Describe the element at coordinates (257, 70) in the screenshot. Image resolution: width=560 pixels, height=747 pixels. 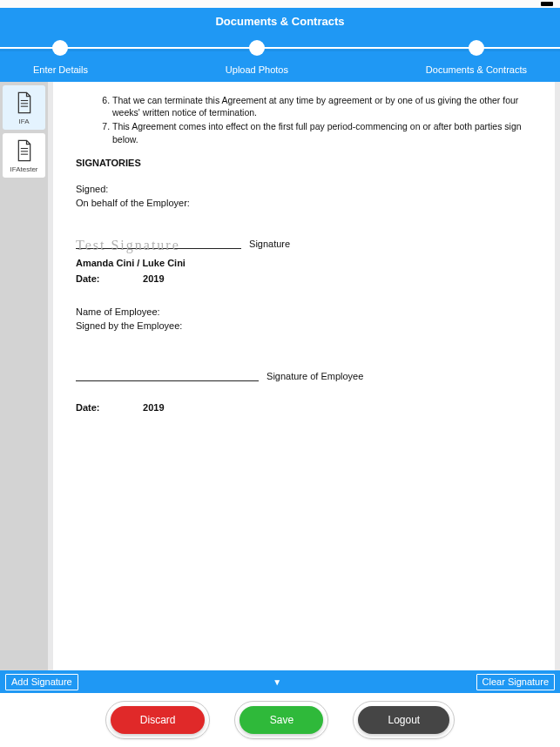
I see `step-label: Upload Photos` at that location.